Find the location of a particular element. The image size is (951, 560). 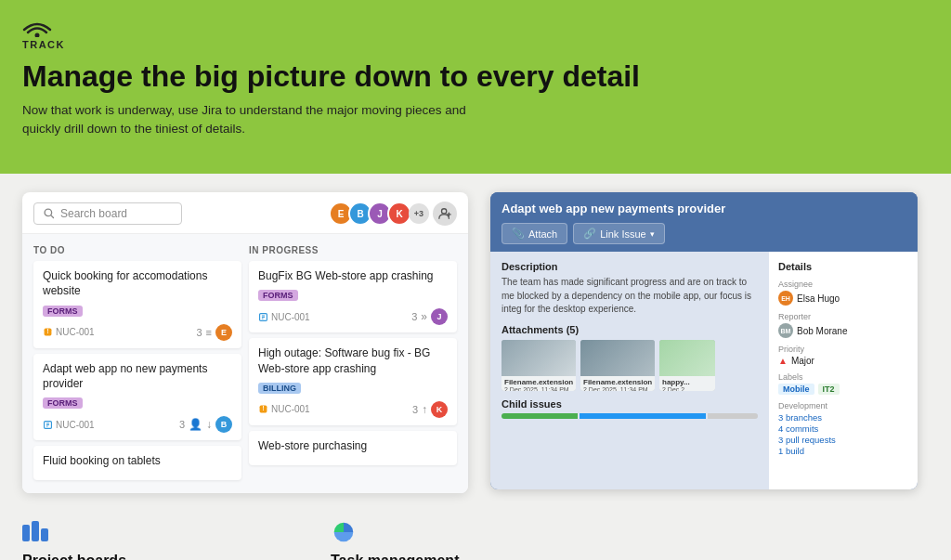

feature-boards: Project boards is located at coordinates (74, 540).